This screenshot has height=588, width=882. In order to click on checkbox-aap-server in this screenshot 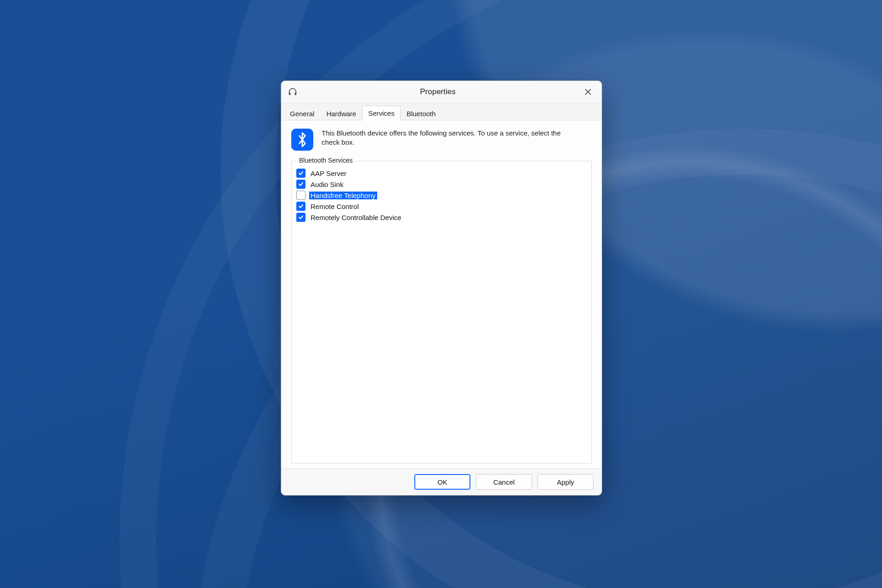, I will do `click(301, 173)`.